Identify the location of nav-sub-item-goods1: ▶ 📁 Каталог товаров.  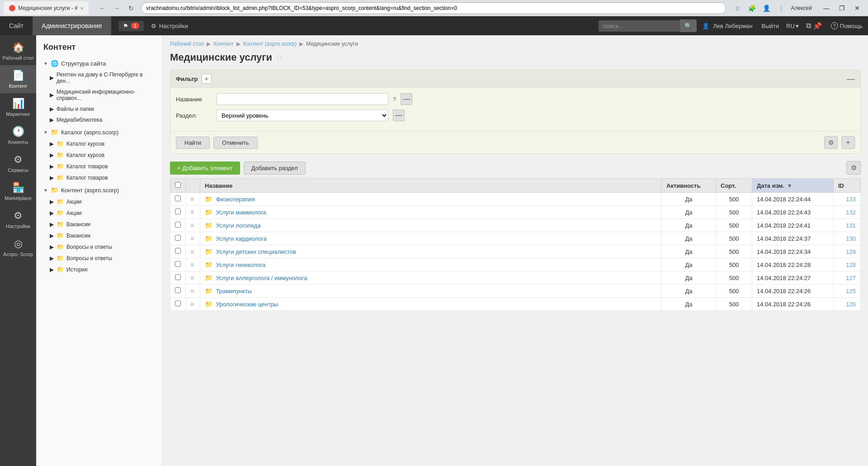
(99, 166).